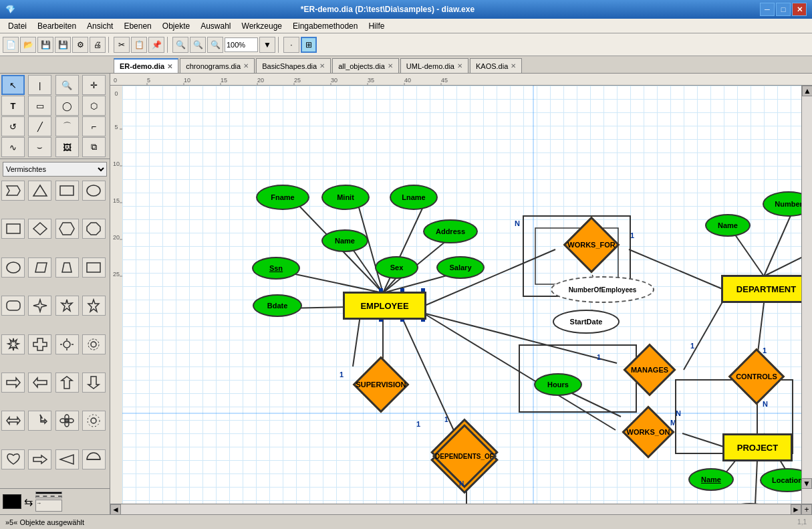  I want to click on rel-works-on: WORKS_ON, so click(648, 432).